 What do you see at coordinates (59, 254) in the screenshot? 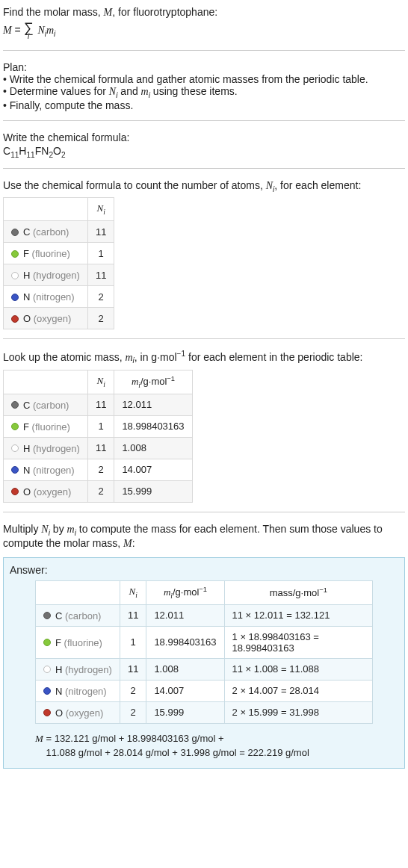
I see `table-row: F (fluorine) 1` at bounding box center [59, 254].